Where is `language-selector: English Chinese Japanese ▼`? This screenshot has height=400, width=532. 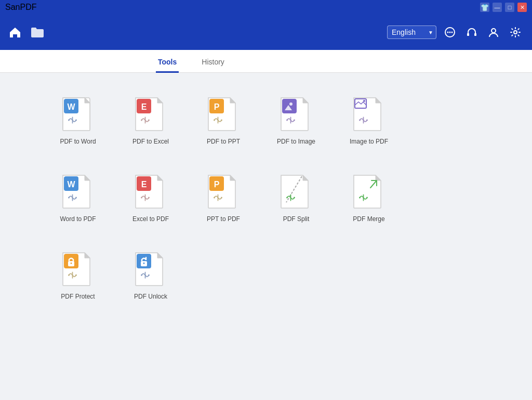
language-selector: English Chinese Japanese ▼ is located at coordinates (411, 32).